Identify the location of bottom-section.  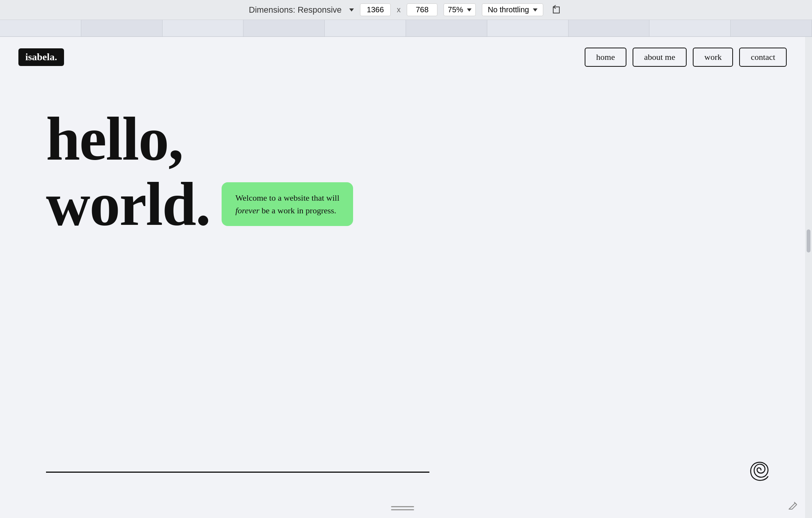
(403, 472).